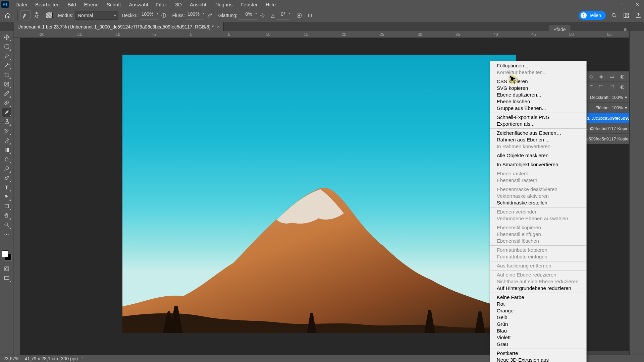 This screenshot has height=362, width=644. What do you see at coordinates (623, 76) in the screenshot?
I see `filter-icon: ◐` at bounding box center [623, 76].